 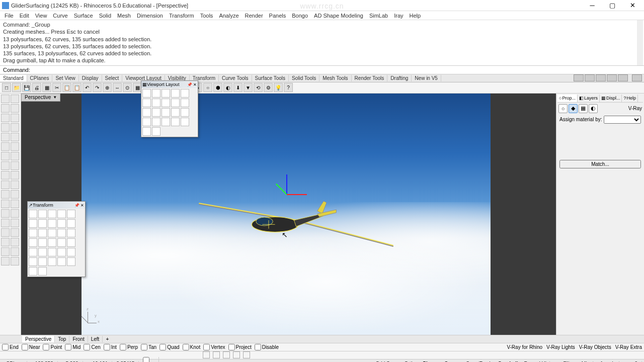 I want to click on tooltab-cplanes: CPlanes, so click(x=40, y=78).